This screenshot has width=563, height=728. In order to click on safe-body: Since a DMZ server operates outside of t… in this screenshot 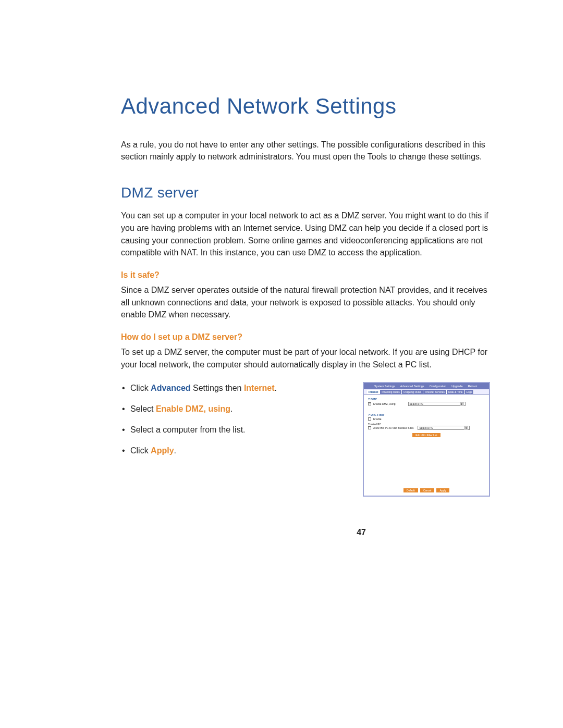, I will do `click(305, 302)`.